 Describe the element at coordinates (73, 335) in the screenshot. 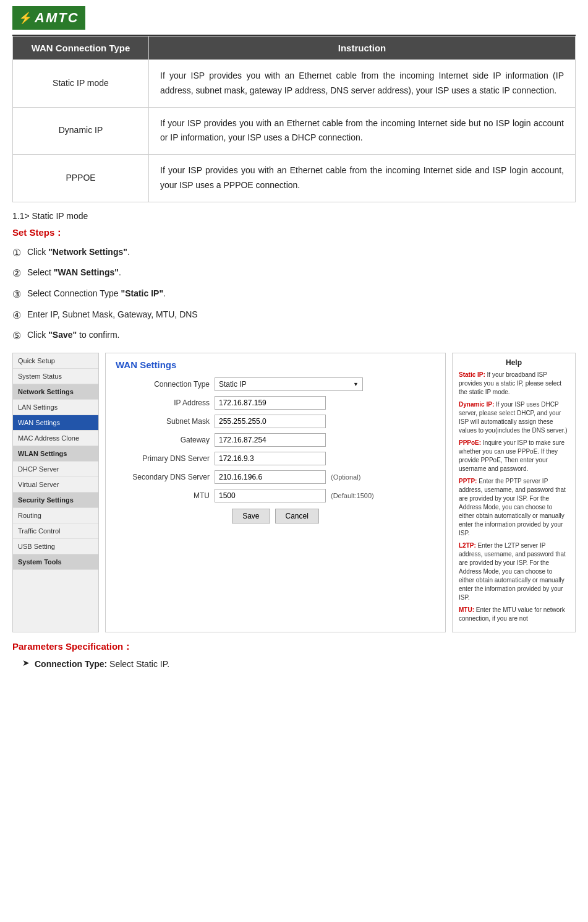

I see `step-text: Click "Save" to confirm.` at that location.